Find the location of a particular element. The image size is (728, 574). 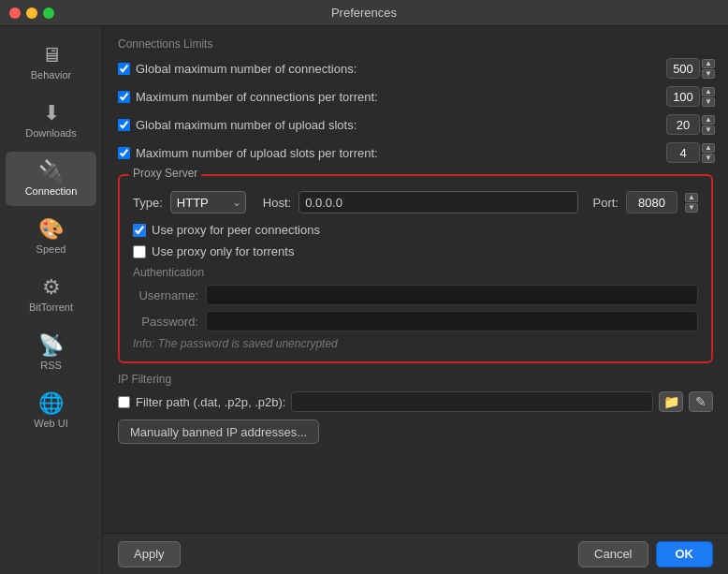

sidebar-item-behavior: 🖥 Behavior is located at coordinates (51, 63).